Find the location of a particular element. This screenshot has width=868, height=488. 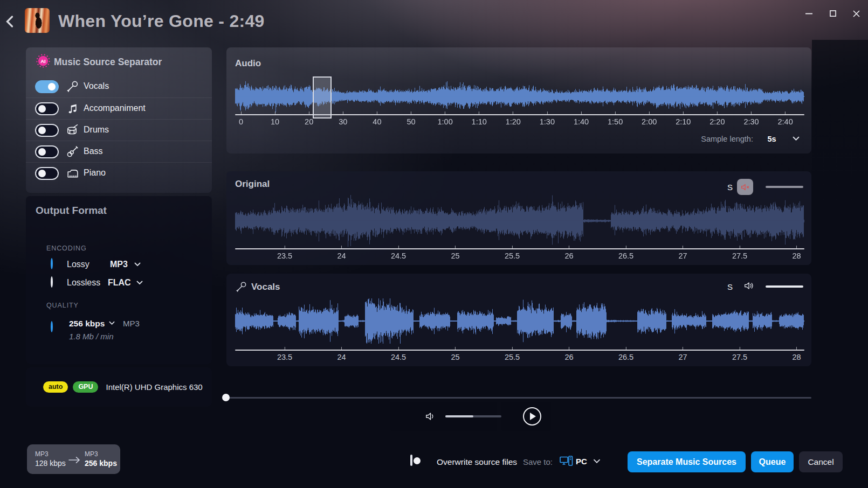

volume-speaker-icon is located at coordinates (431, 416).